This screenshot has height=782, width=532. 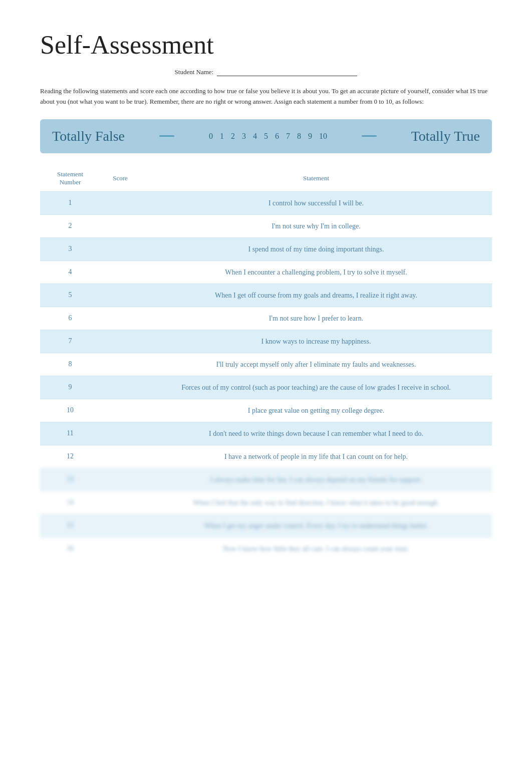 I want to click on row-number: 15, so click(x=70, y=526).